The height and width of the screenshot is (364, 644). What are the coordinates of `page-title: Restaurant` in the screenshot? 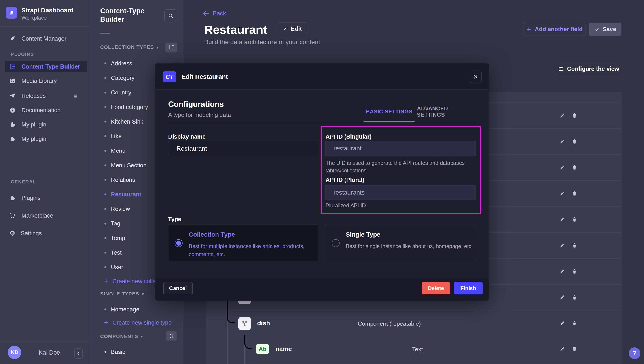 It's located at (236, 30).